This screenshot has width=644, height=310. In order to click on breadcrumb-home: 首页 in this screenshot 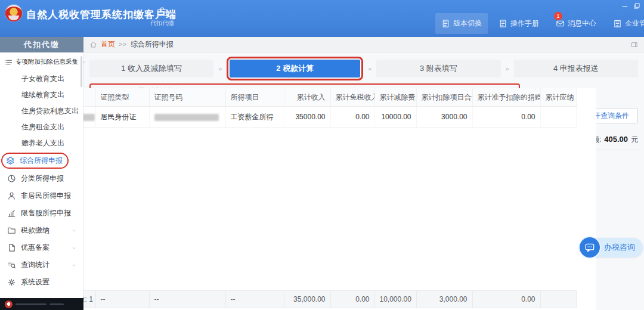, I will do `click(108, 44)`.